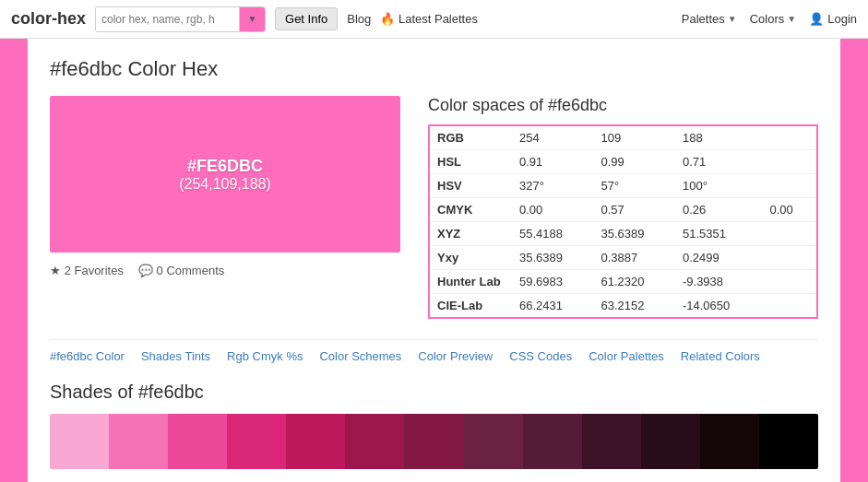  Describe the element at coordinates (624, 186) in the screenshot. I see `table-row: HSV327°57°100°` at that location.